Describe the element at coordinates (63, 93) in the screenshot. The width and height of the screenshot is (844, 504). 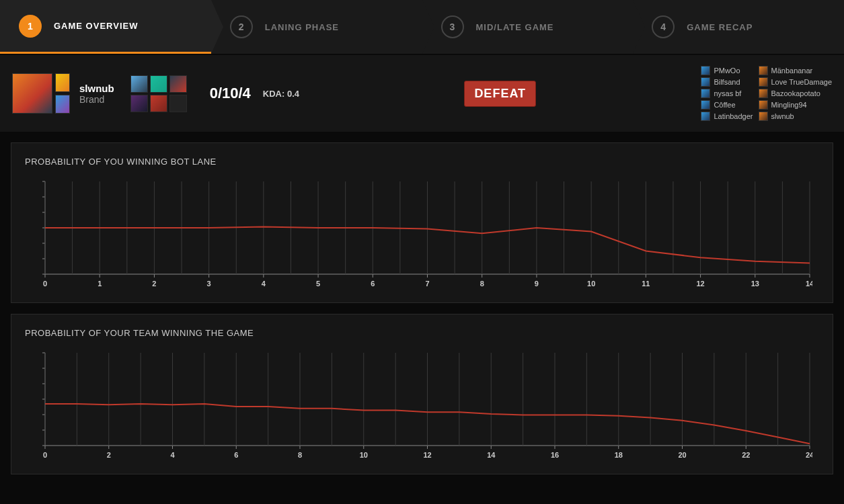
I see `summoner-spells` at that location.